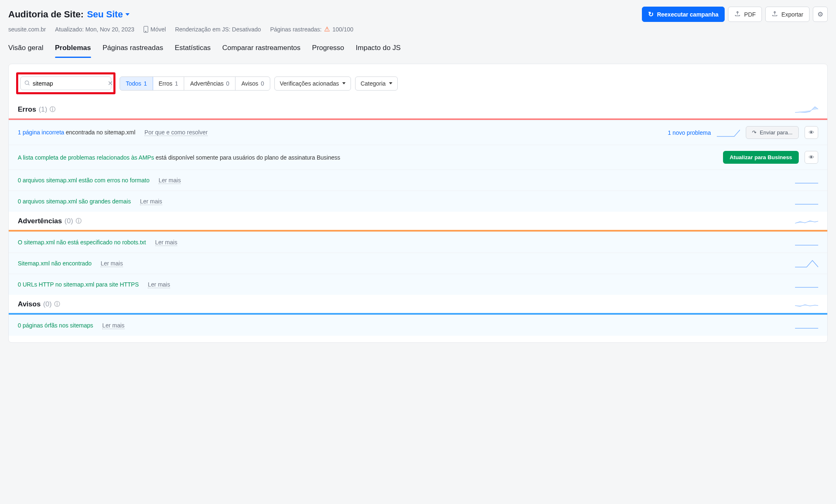 This screenshot has width=836, height=504. I want to click on issue-text: encontrada no sitemap.xml, so click(100, 132).